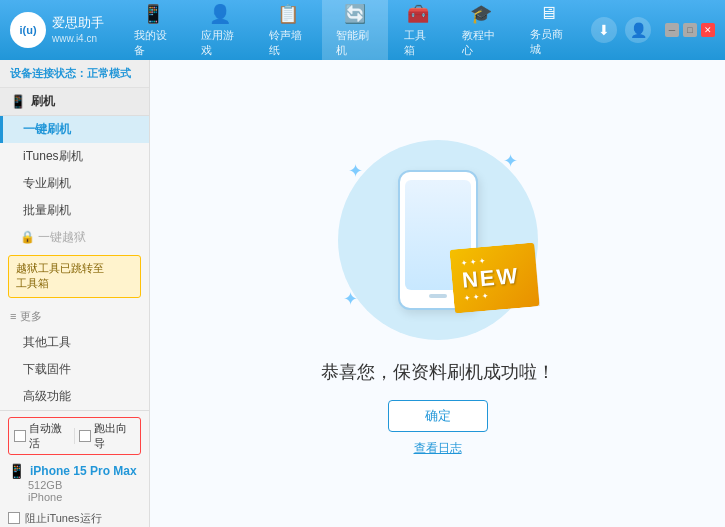  What do you see at coordinates (438, 372) in the screenshot?
I see `success-message: 恭喜您，保资料刷机成功啦！` at bounding box center [438, 372].